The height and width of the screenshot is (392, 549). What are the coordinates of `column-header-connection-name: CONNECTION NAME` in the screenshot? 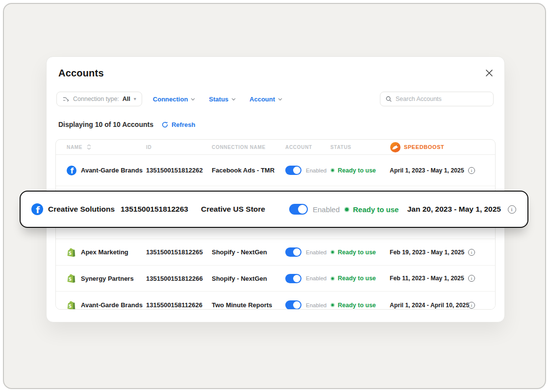 It's located at (249, 147).